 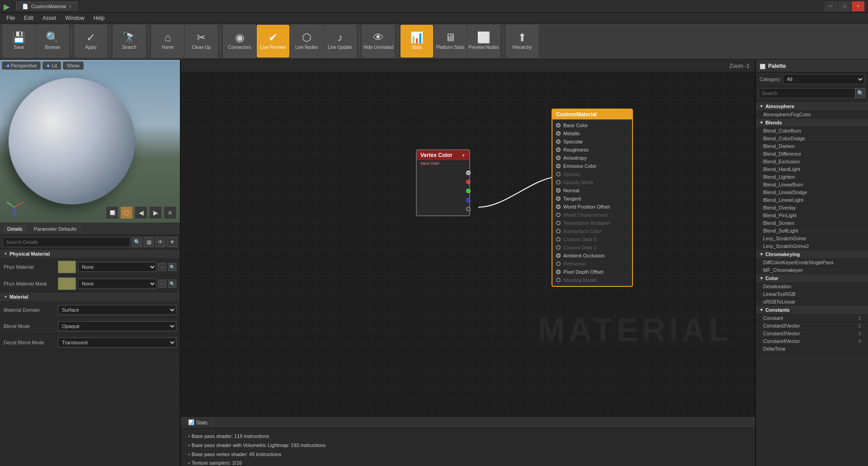 I want to click on param-defaults-tab: Parameter Defaults, so click(x=56, y=229).